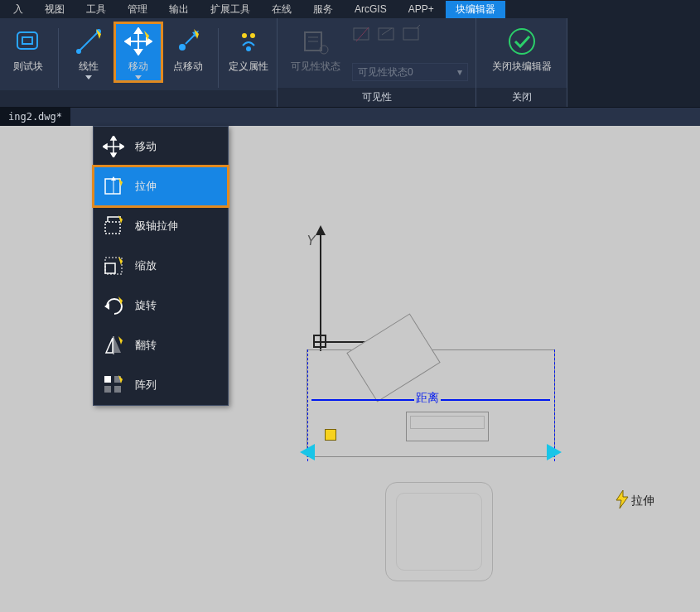 The width and height of the screenshot is (700, 612). What do you see at coordinates (161, 186) in the screenshot?
I see `dropdown-item-stretch: 拉伸` at bounding box center [161, 186].